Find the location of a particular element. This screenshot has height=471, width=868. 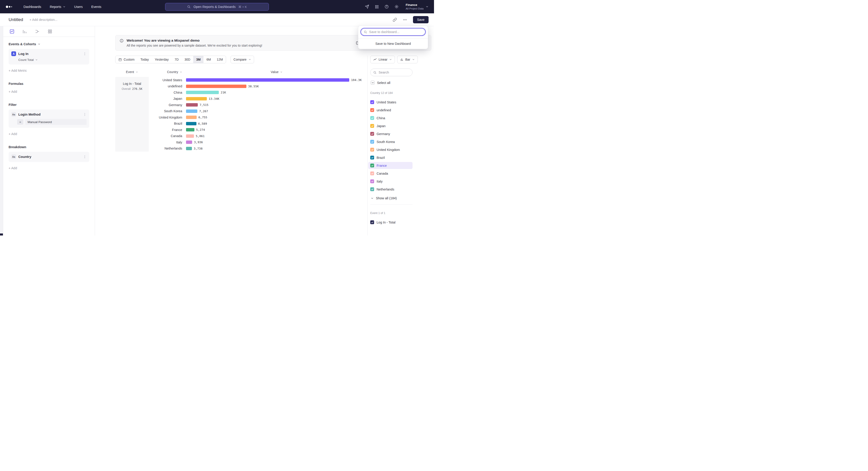

tab-bar-chart-icon is located at coordinates (25, 32).